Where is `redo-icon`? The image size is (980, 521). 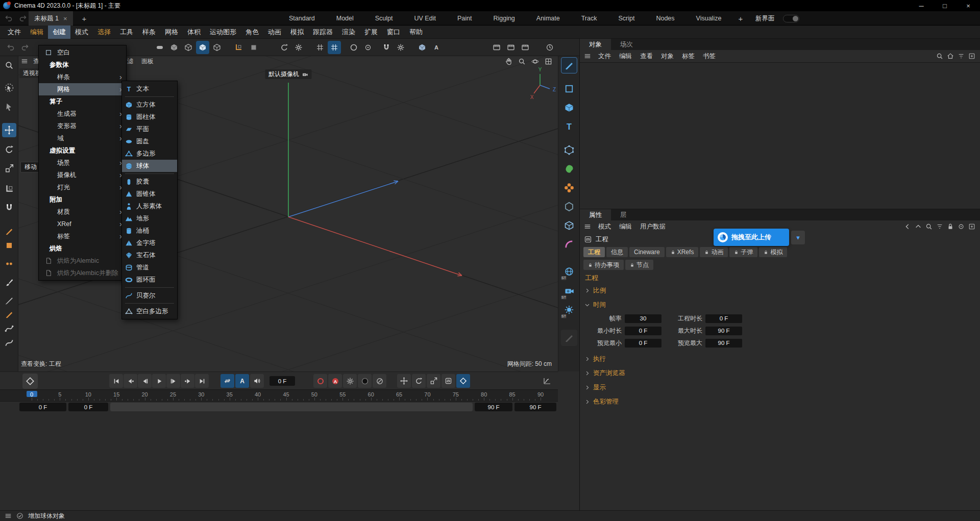
redo-icon is located at coordinates (25, 47).